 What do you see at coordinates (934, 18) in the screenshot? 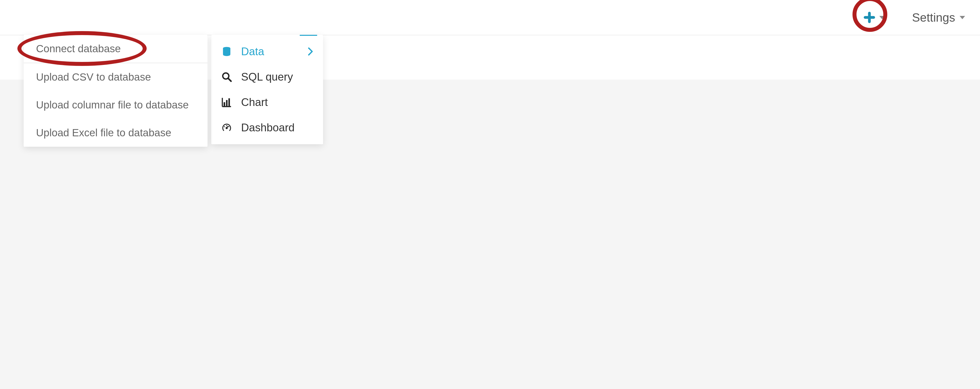
I see `settings-label: Settings` at bounding box center [934, 18].